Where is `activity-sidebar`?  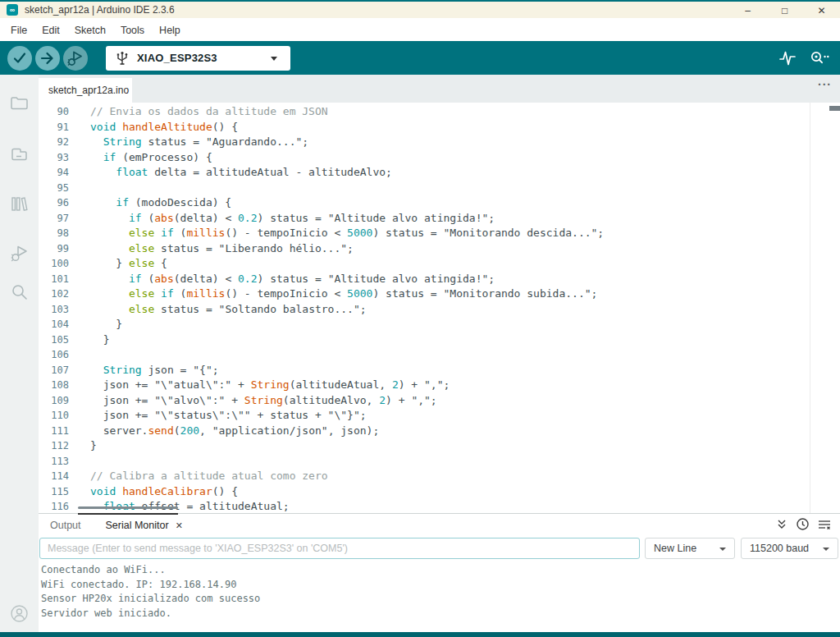 activity-sidebar is located at coordinates (20, 353).